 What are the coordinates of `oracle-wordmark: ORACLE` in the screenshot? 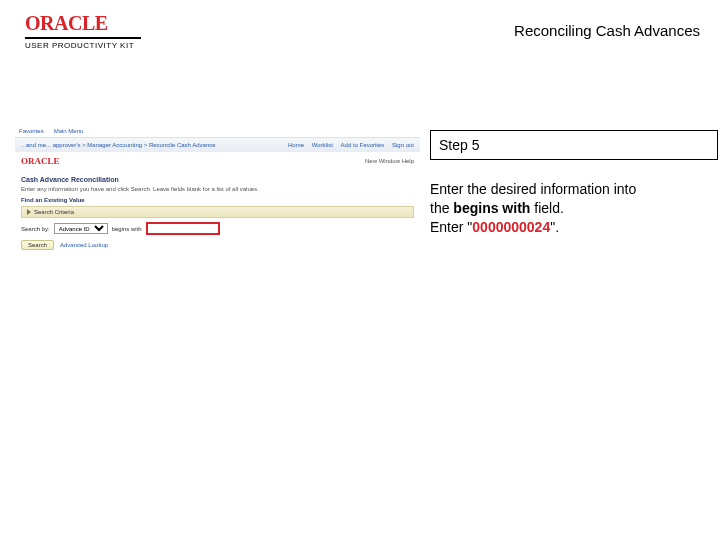 It's located at (83, 24).